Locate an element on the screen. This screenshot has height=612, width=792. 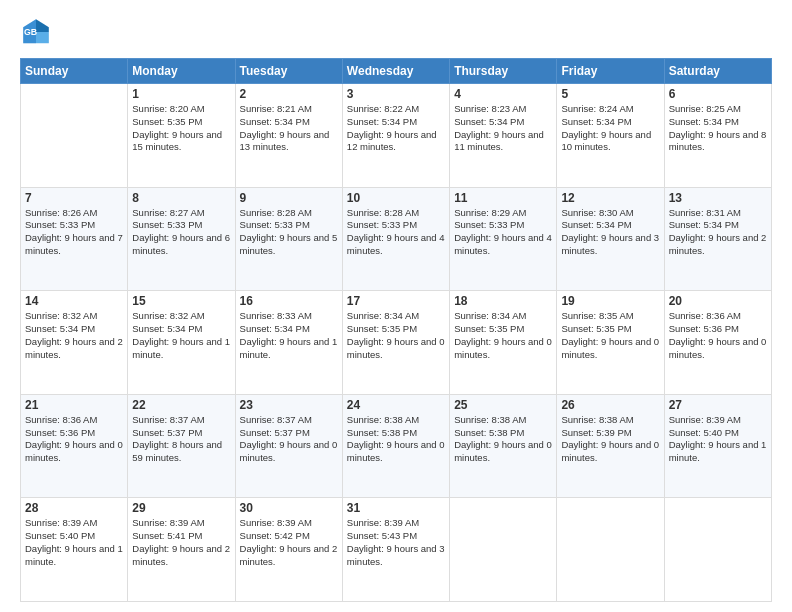
day-cell: 7Sunrise: 8:26 AMSunset: 5:33 PMDaylight… is located at coordinates (74, 239).